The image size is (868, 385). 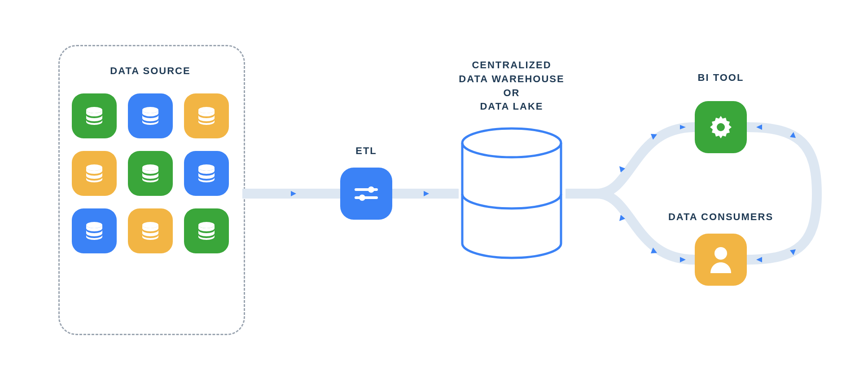 I want to click on data-consumers-node, so click(x=721, y=260).